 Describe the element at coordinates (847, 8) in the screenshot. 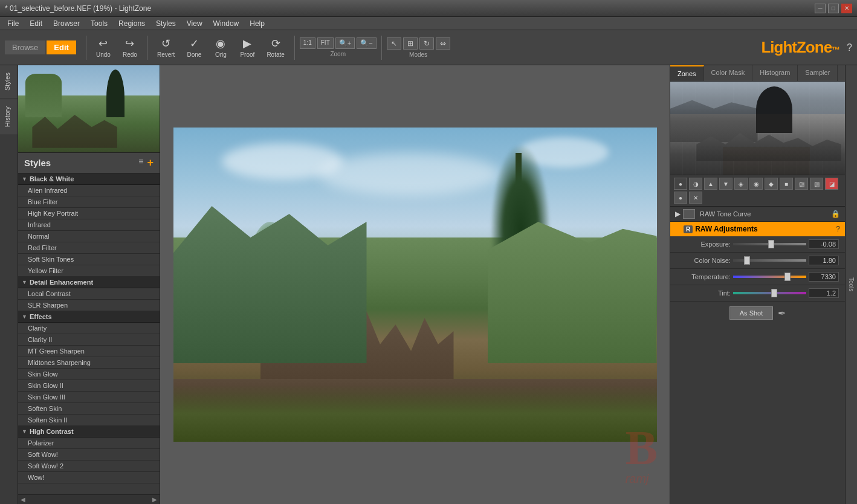

I see `close-button: ✕` at that location.